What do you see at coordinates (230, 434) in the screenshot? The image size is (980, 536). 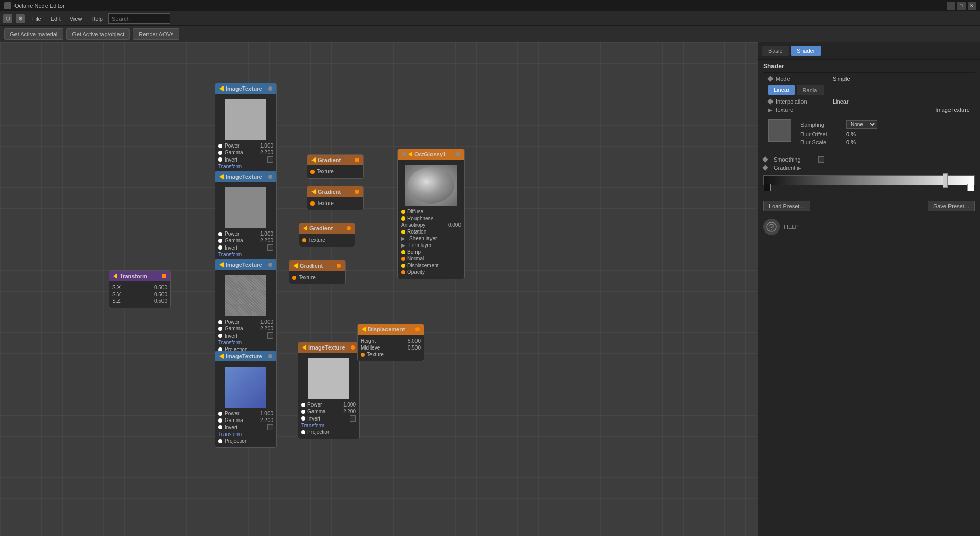 I see `img-tex-4-transform-link: Transform` at bounding box center [230, 434].